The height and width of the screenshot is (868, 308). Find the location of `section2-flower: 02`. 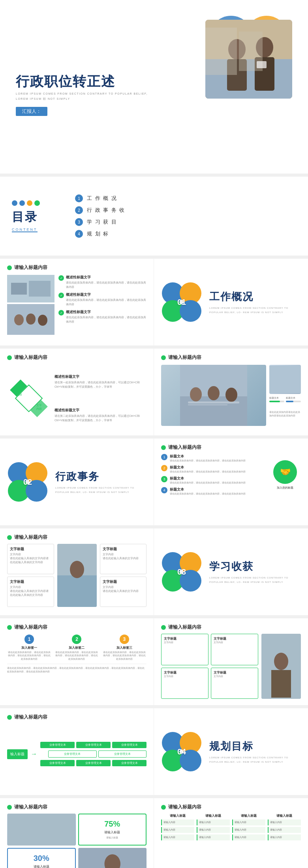

section2-flower: 02 is located at coordinates (28, 482).